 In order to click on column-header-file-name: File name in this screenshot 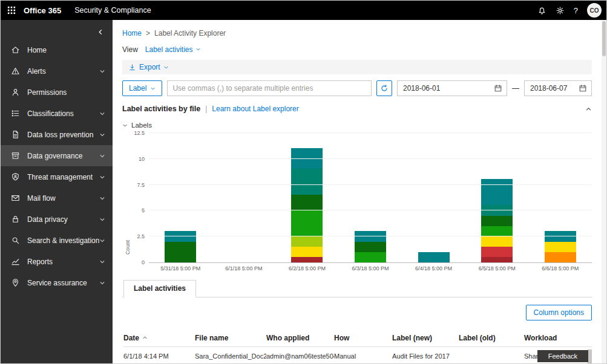, I will do `click(231, 338)`.